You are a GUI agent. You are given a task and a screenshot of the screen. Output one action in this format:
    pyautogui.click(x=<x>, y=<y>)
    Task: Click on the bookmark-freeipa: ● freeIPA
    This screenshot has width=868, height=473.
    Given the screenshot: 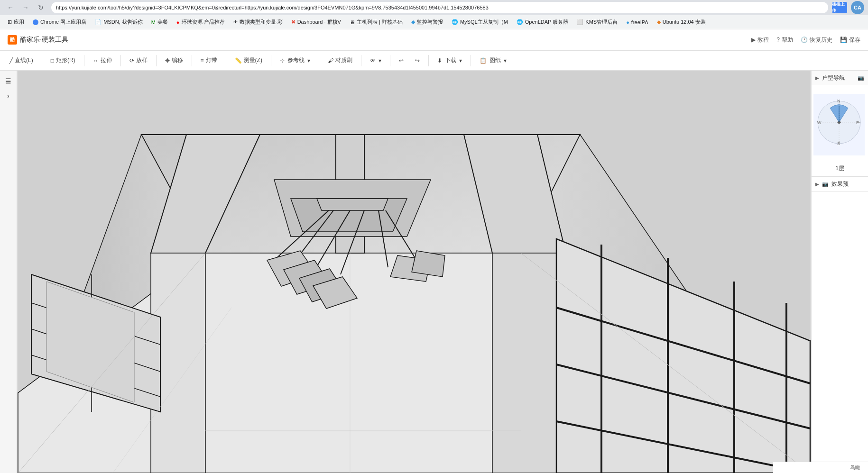 What is the action you would take?
    pyautogui.click(x=637, y=22)
    